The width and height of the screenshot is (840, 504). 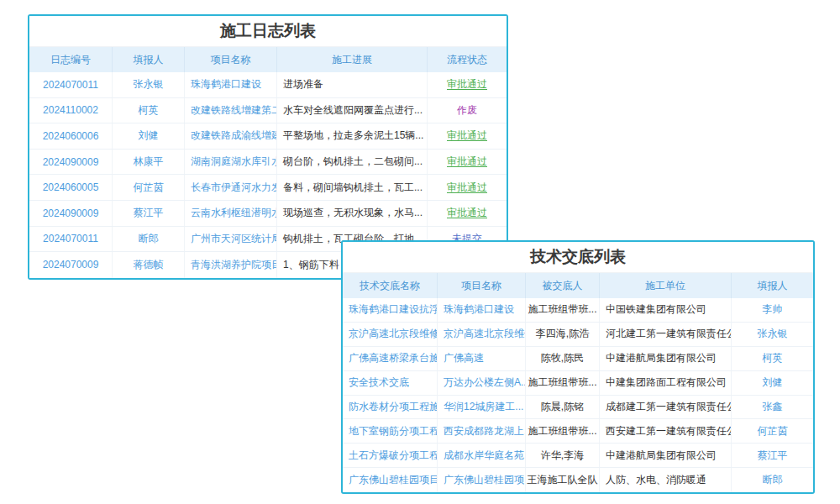 What do you see at coordinates (149, 162) in the screenshot?
I see `reporter-link: 林康平` at bounding box center [149, 162].